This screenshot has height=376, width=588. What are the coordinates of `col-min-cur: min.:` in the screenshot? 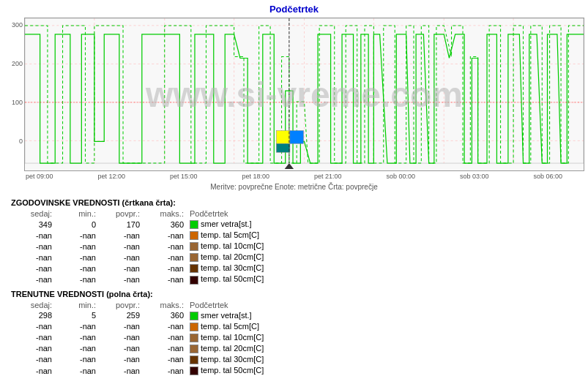 It's located at (77, 305).